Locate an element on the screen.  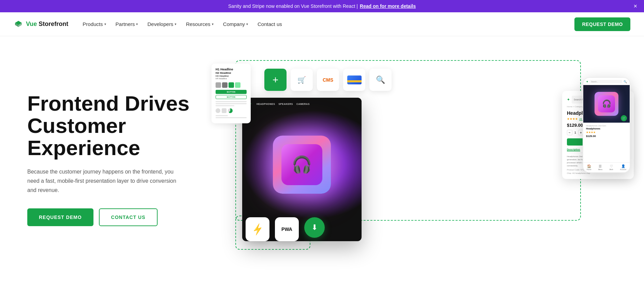
nav-contact: Contact us is located at coordinates (270, 24).